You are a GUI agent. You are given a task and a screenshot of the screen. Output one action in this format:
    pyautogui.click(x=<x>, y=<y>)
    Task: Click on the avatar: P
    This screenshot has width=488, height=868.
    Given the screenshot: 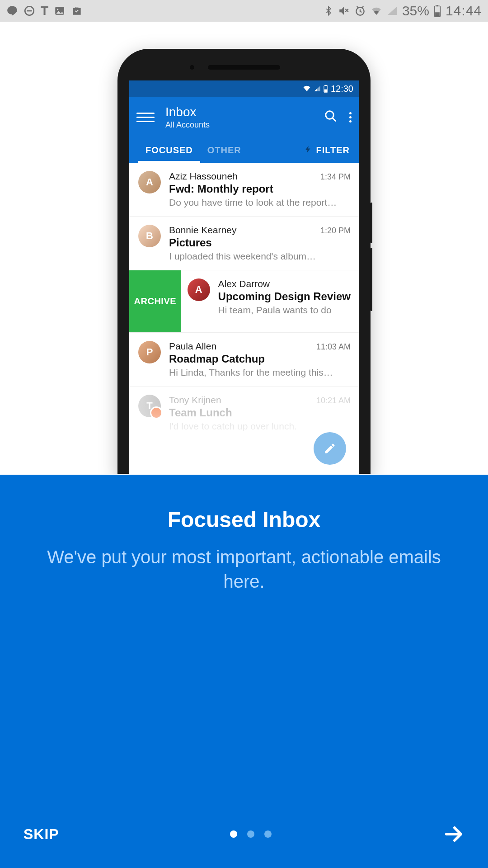 What is the action you would take?
    pyautogui.click(x=150, y=352)
    